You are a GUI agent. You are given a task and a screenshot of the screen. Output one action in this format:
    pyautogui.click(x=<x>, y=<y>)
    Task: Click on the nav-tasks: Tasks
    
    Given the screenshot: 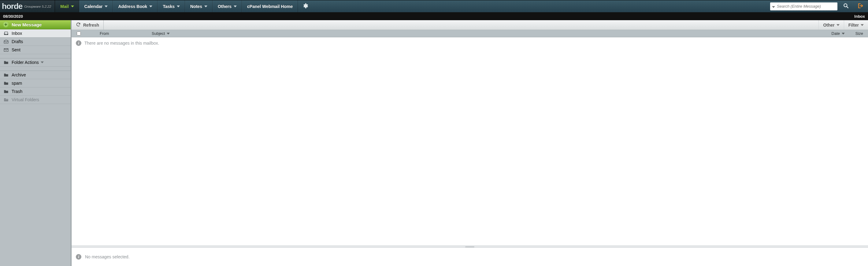 What is the action you would take?
    pyautogui.click(x=171, y=6)
    